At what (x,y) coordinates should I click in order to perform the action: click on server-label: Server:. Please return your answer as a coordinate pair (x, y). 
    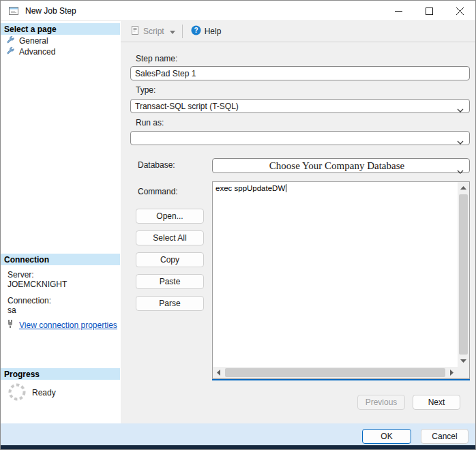
    Looking at the image, I should click on (20, 275).